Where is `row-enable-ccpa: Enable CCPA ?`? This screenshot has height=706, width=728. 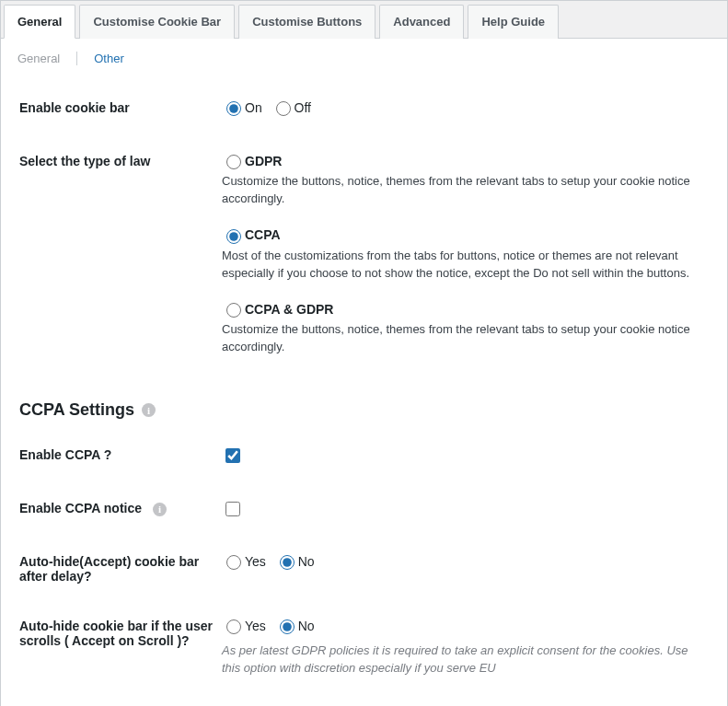
row-enable-ccpa: Enable CCPA ? is located at coordinates (364, 456).